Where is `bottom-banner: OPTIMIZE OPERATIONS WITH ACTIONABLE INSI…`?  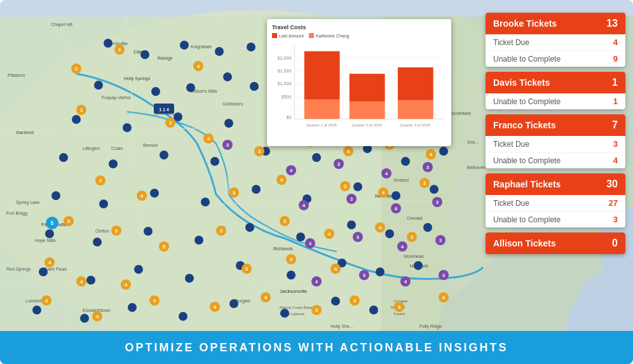 bottom-banner: OPTIMIZE OPERATIONS WITH ACTIONABLE INSI… is located at coordinates (316, 347).